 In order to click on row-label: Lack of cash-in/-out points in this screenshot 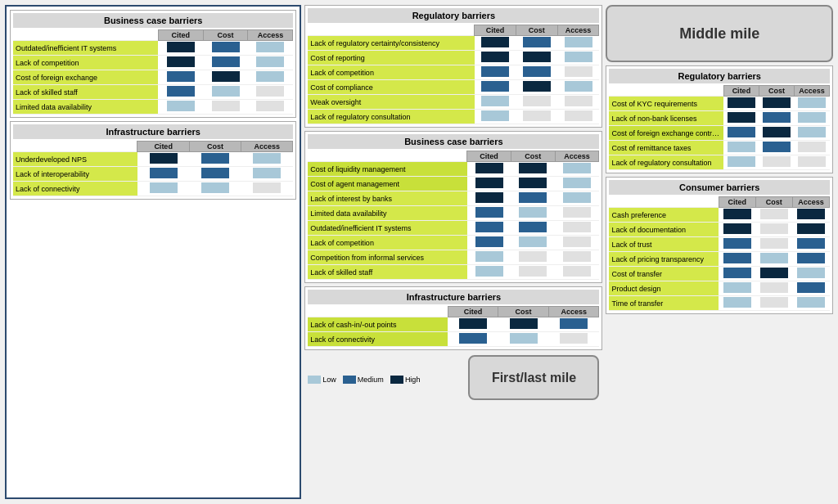, I will do `click(378, 325)`.